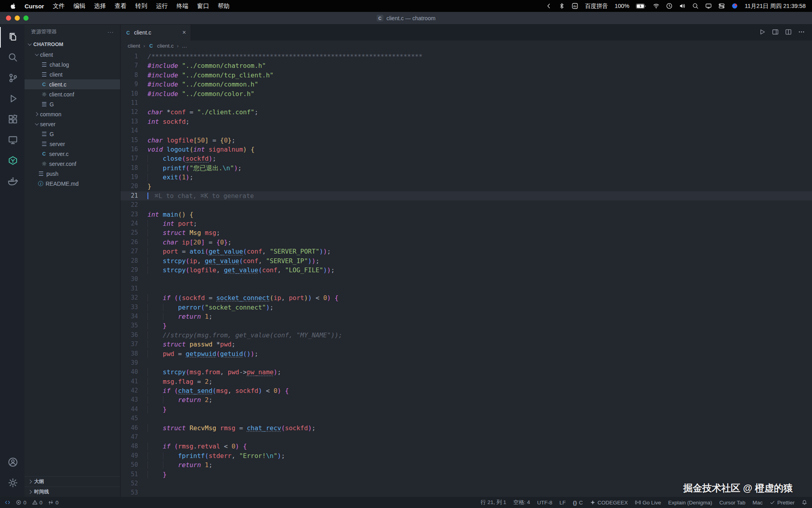 This screenshot has width=812, height=508. I want to click on code-line: 9#include "../common/common.h", so click(466, 84).